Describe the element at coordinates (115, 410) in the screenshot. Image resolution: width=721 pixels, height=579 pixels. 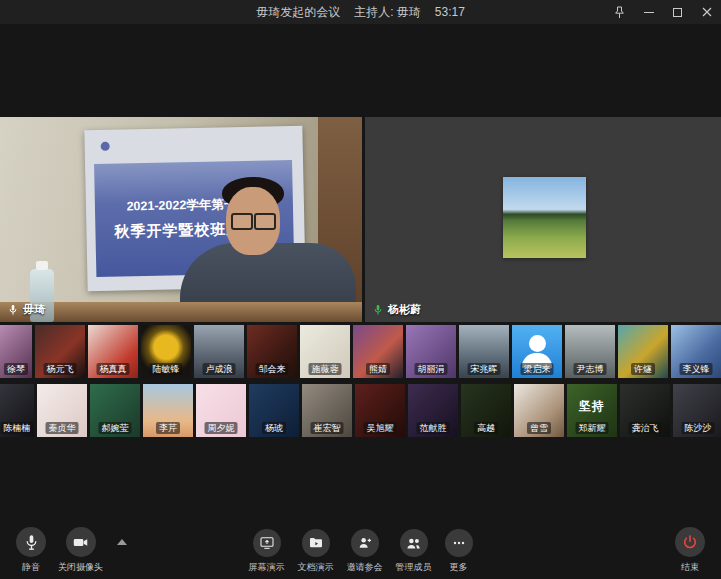
I see `participant-thumbnail: 郝婉莹` at that location.